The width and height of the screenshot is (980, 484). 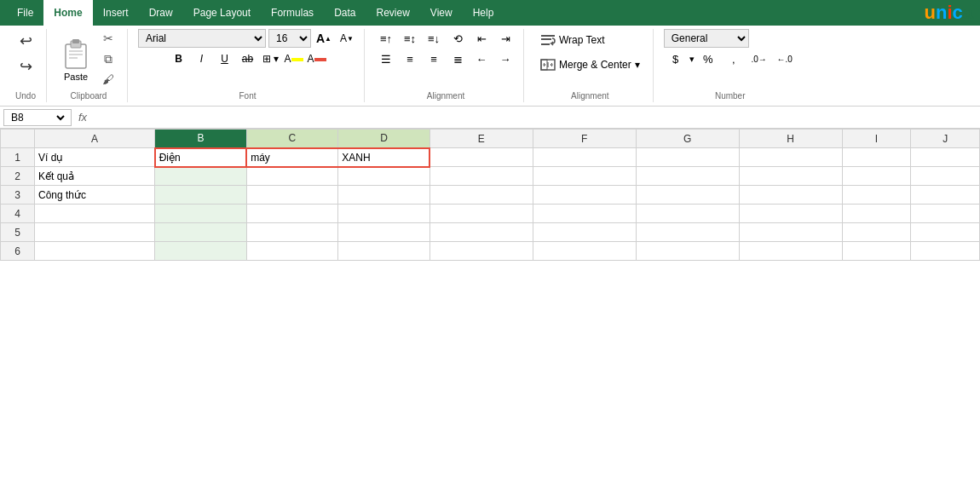 What do you see at coordinates (201, 214) in the screenshot?
I see `cell-b4` at bounding box center [201, 214].